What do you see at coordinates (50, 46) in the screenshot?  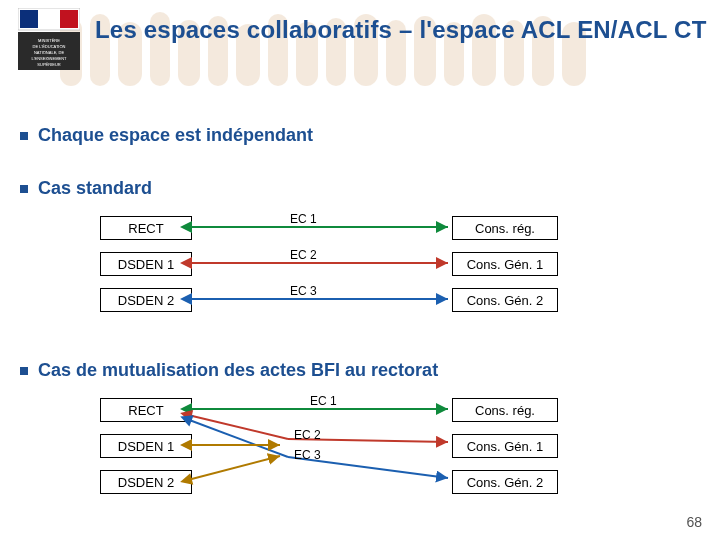 I see `svg-text: DE L'ÉDUCATION` at bounding box center [50, 46].